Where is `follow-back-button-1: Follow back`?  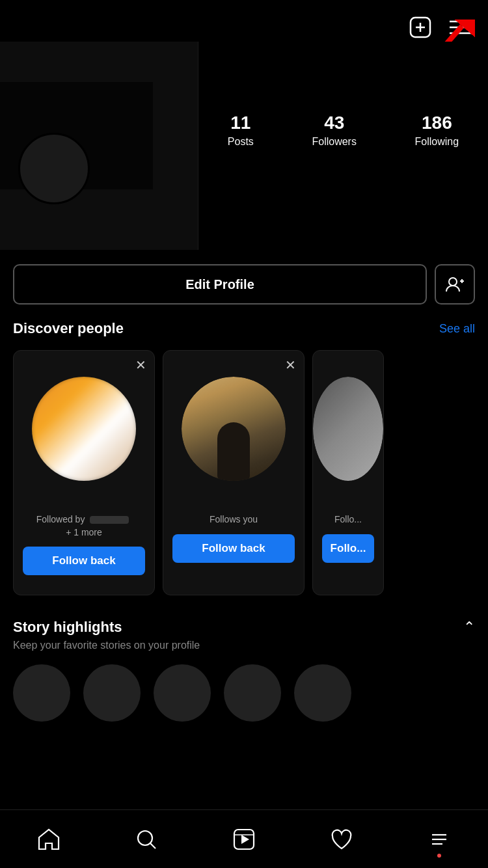
follow-back-button-1: Follow back is located at coordinates (84, 561).